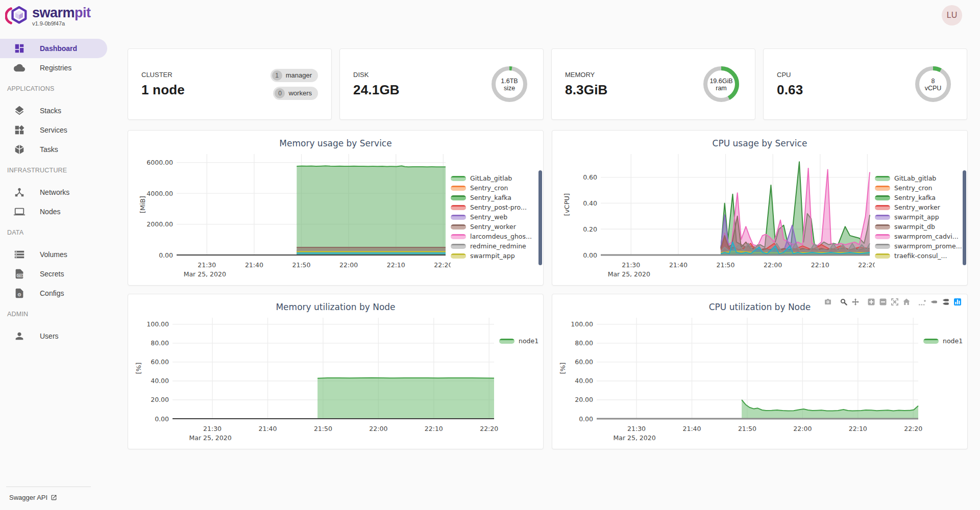 This screenshot has width=980, height=510. Describe the element at coordinates (946, 302) in the screenshot. I see `hover-compare-icon` at that location.